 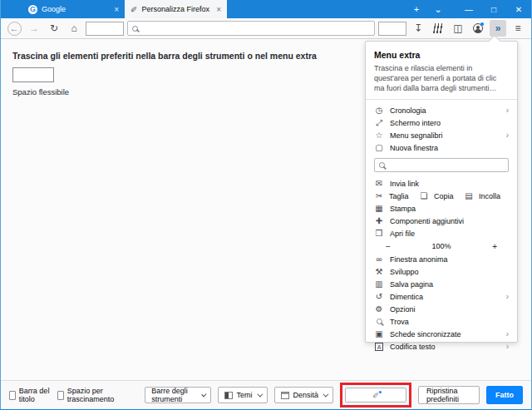 What do you see at coordinates (441, 135) in the screenshot?
I see `menu-item-bookmarks-menu: ☆ Menu segnalibri ›` at bounding box center [441, 135].